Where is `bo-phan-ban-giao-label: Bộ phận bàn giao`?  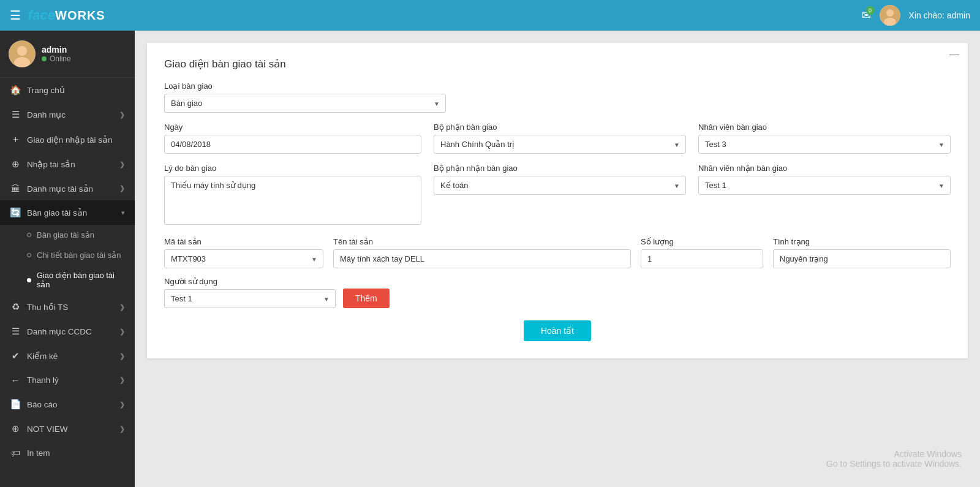 bo-phan-ban-giao-label: Bộ phận bàn giao is located at coordinates (560, 127).